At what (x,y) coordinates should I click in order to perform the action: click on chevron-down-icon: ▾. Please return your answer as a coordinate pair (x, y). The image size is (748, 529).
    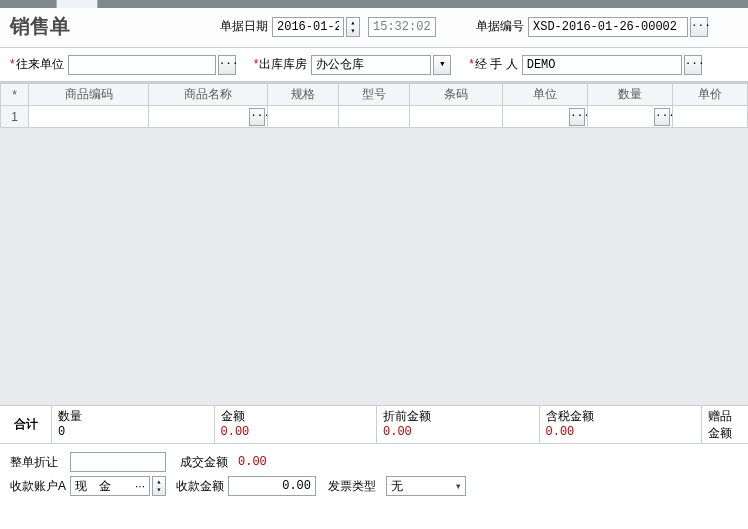
    Looking at the image, I should click on (458, 486).